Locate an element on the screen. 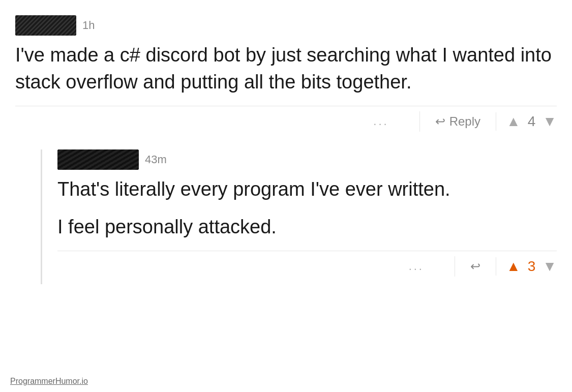 The height and width of the screenshot is (392, 572). reply-vote-count: 3 is located at coordinates (532, 266).